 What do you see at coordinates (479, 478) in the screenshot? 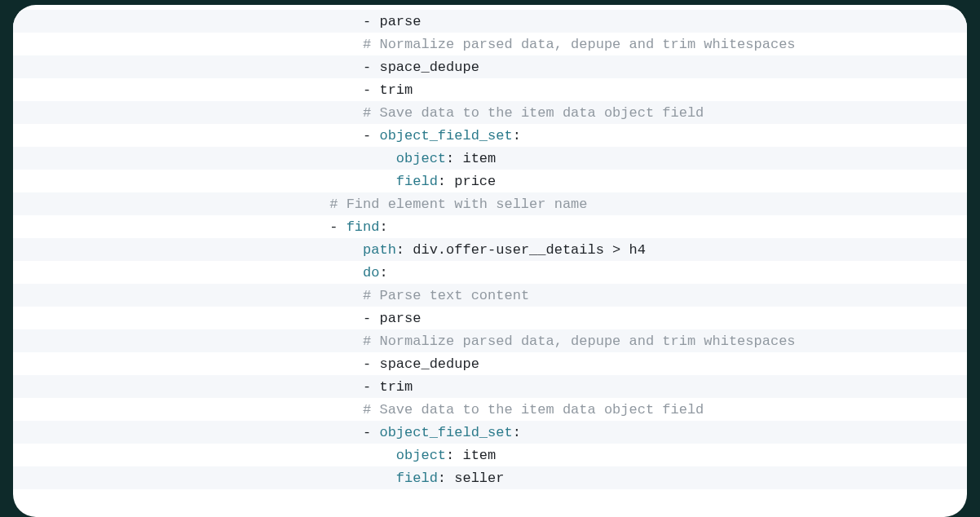
I see `yaml-value: seller` at bounding box center [479, 478].